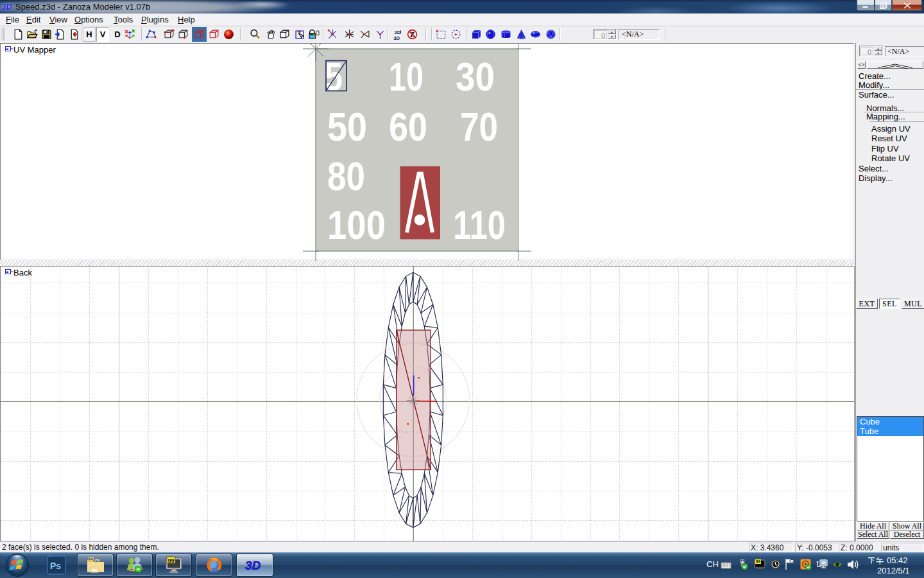 The width and height of the screenshot is (924, 578). What do you see at coordinates (406, 76) in the screenshot?
I see `svg-text: 10` at bounding box center [406, 76].